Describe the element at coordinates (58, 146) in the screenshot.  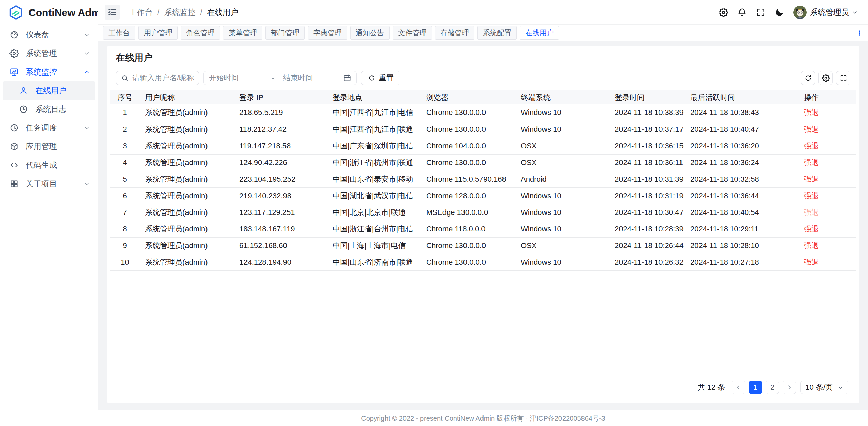
I see `sidebar-item-label: 应用管理` at that location.